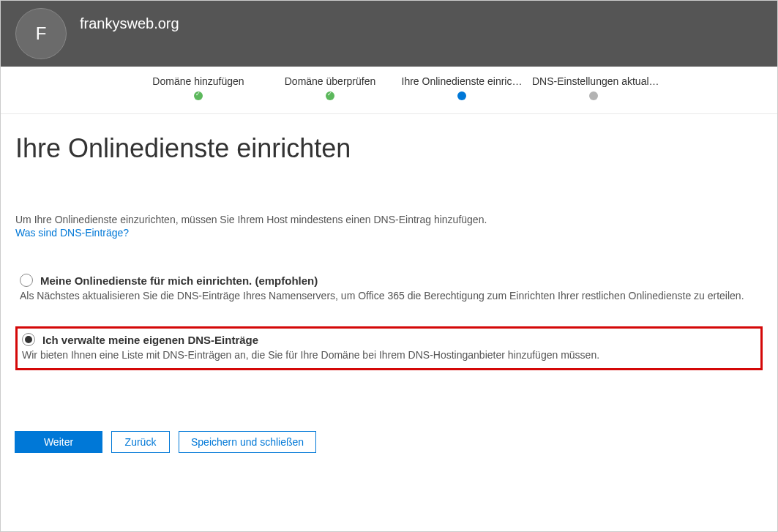  I want to click on page-title: Ihre Onlinedienste einrichten, so click(389, 149).